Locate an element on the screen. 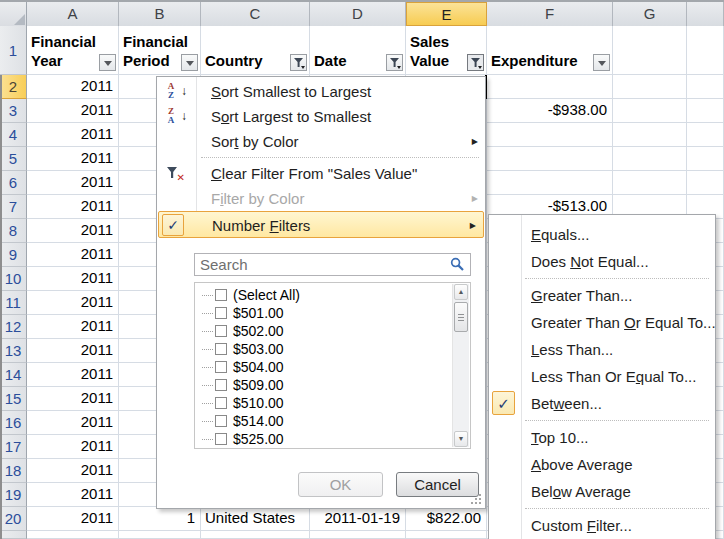 The height and width of the screenshot is (539, 724). row-header-partial is located at coordinates (14, 535).